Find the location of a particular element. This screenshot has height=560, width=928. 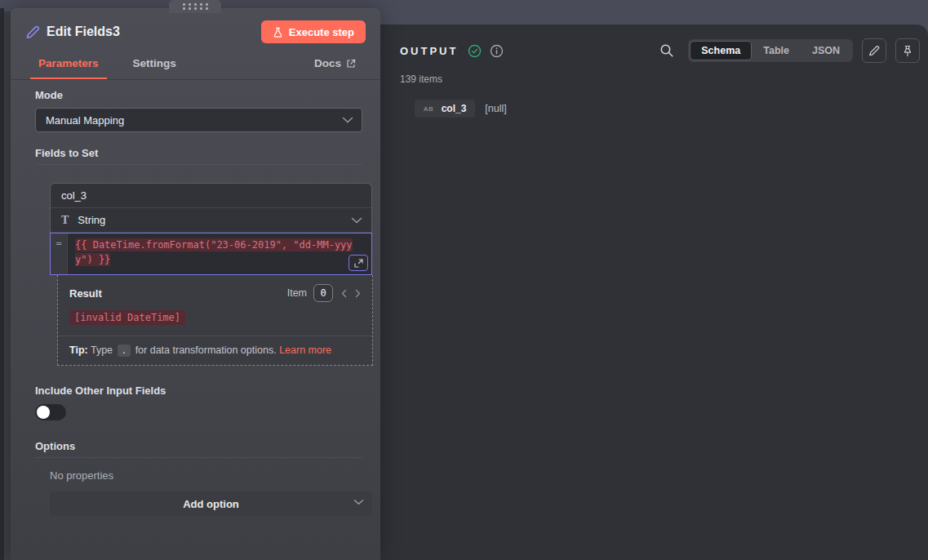

tab-settings: Settings is located at coordinates (155, 69).